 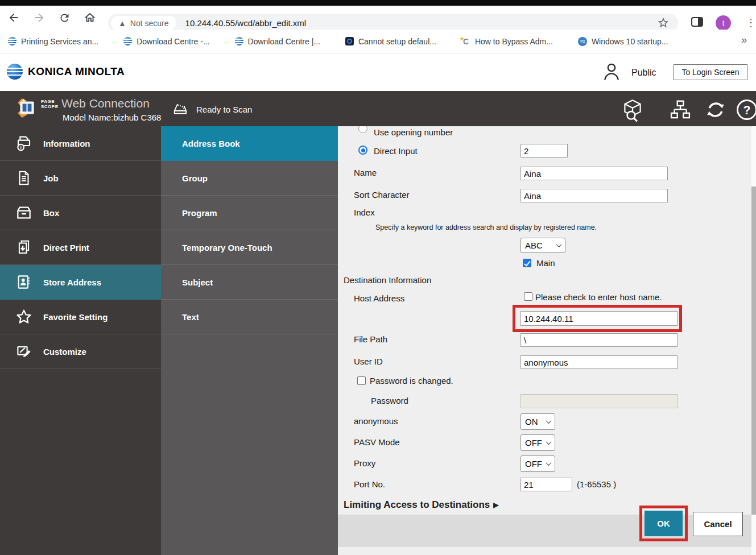 I want to click on side-panel-icon, so click(x=697, y=22).